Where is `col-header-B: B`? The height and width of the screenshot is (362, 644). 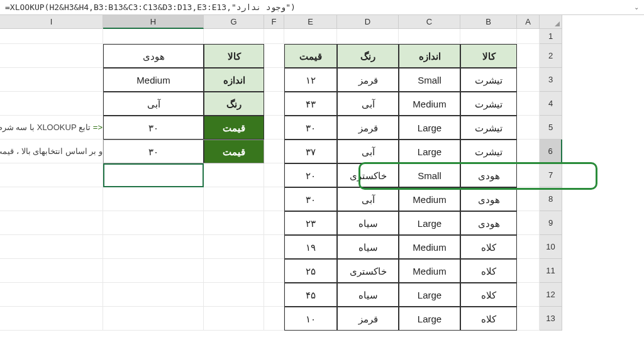 col-header-B: B is located at coordinates (489, 22).